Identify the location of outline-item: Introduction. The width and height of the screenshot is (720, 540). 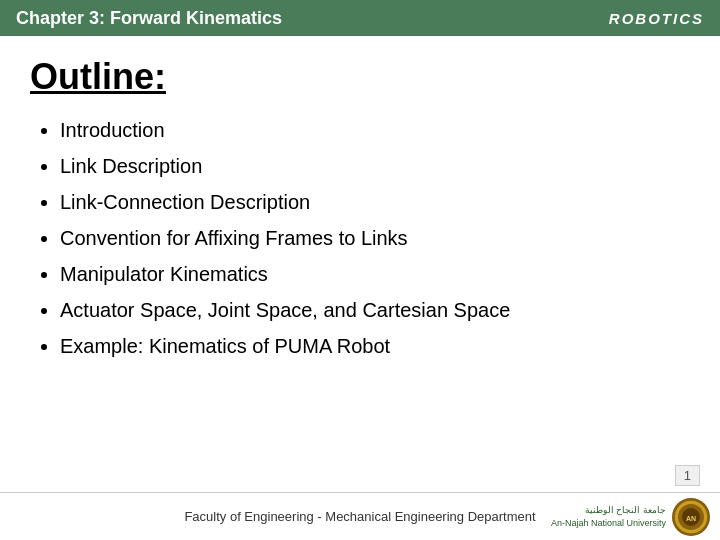
(375, 130).